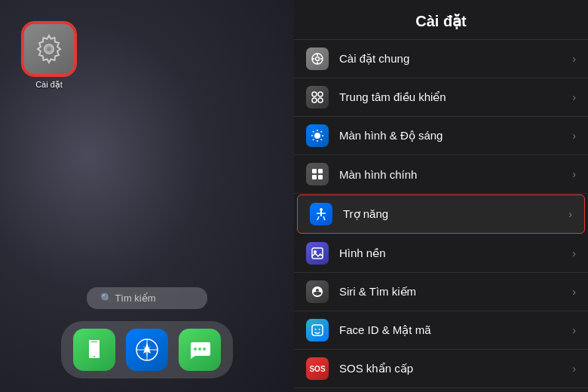 This screenshot has height=392, width=588. Describe the element at coordinates (574, 174) in the screenshot. I see `homescreen-chevron: ›` at that location.